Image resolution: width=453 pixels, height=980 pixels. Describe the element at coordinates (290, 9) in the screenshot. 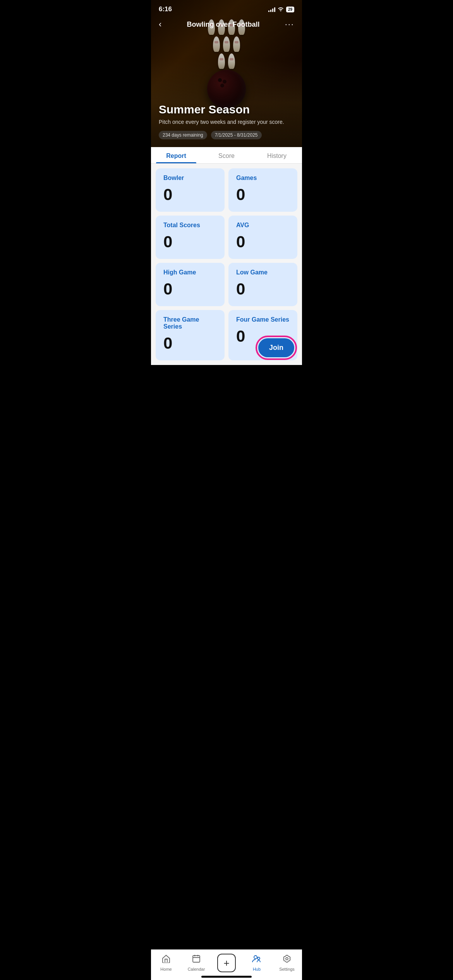

I see `battery-icon: 29` at that location.